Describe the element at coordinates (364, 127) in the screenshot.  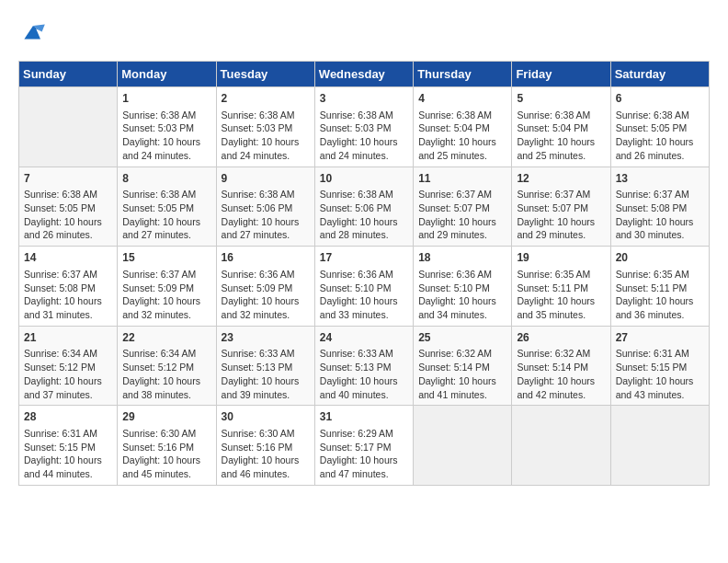
I see `calendar-cell: 3 Sunrise: 6:38 AM Sunset: 5:03 PM Dayli…` at that location.